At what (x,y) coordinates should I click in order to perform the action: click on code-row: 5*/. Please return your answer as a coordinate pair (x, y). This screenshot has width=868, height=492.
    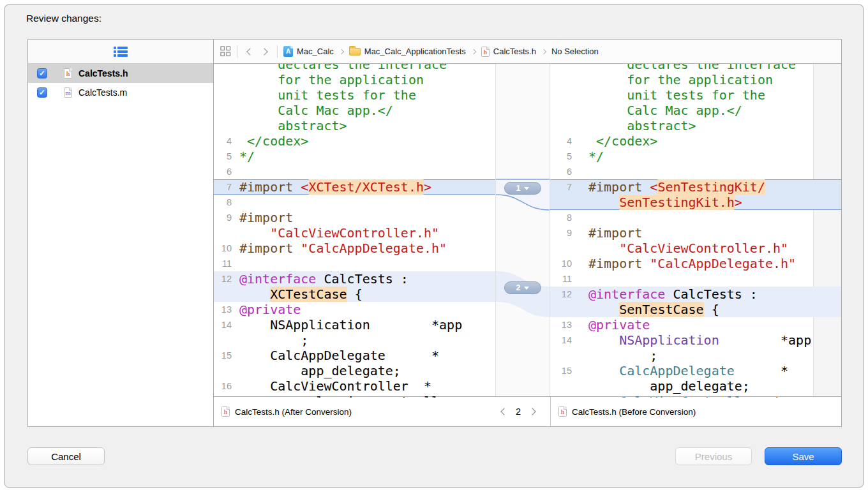
    Looking at the image, I should click on (696, 156).